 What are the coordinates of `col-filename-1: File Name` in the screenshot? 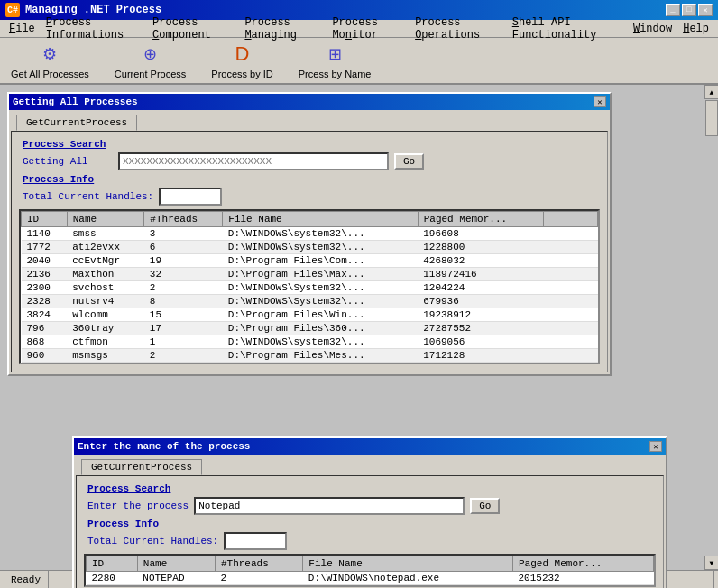 It's located at (320, 220).